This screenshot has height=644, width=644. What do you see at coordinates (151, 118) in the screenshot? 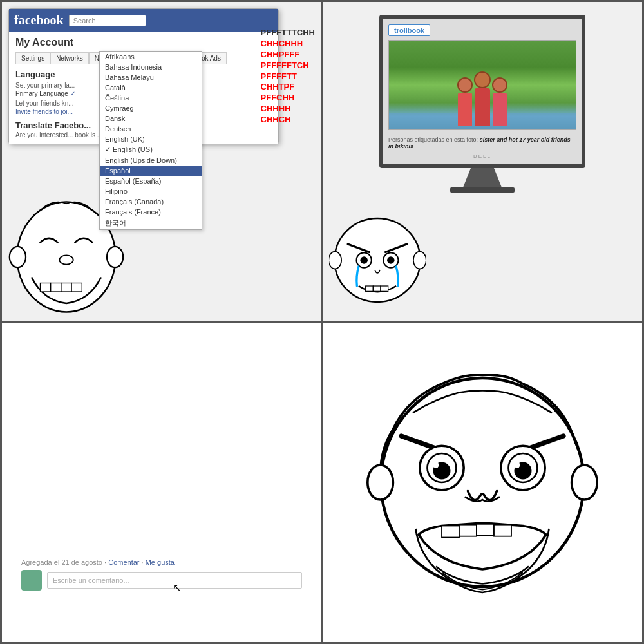
I see `lang-dansk: Dansk` at bounding box center [151, 118].